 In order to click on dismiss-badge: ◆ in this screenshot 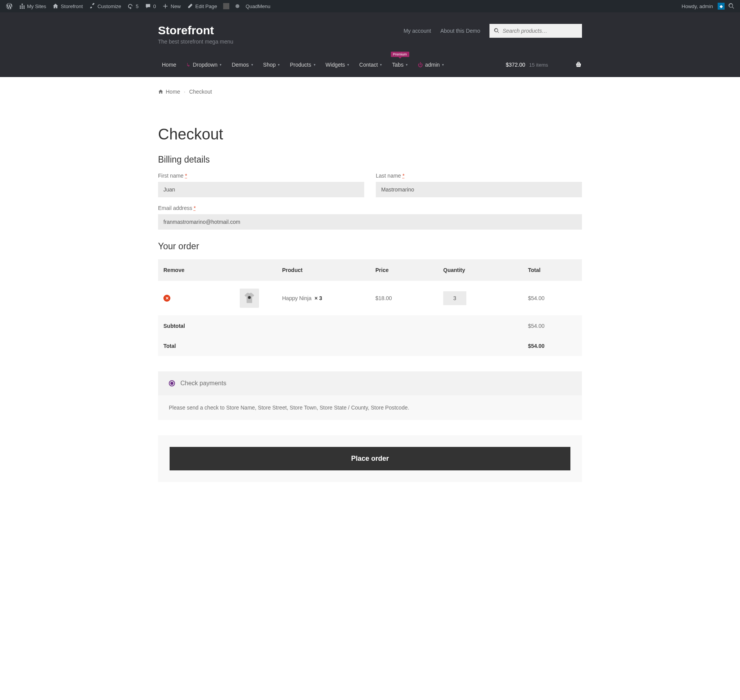, I will do `click(721, 6)`.